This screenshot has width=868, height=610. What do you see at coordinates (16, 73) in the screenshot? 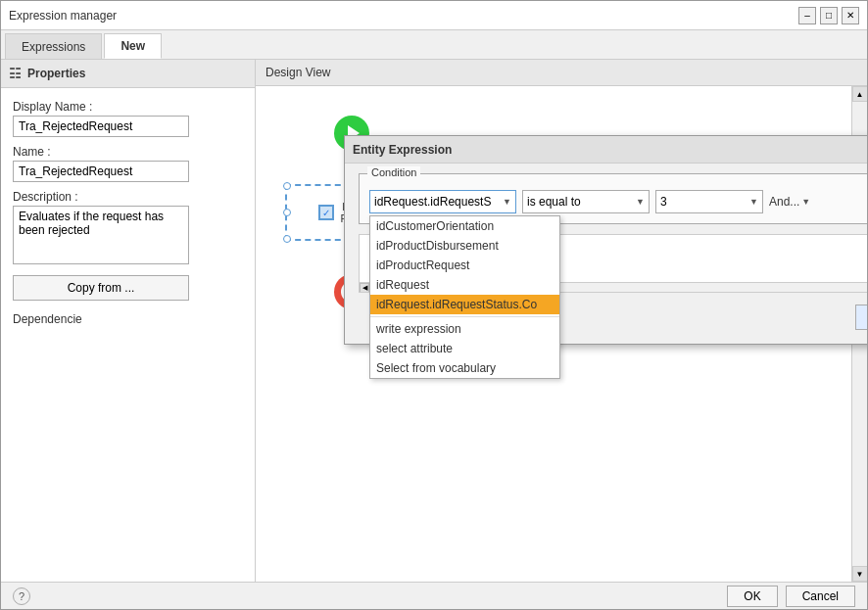
I see `properties-icon: ☷` at bounding box center [16, 73].